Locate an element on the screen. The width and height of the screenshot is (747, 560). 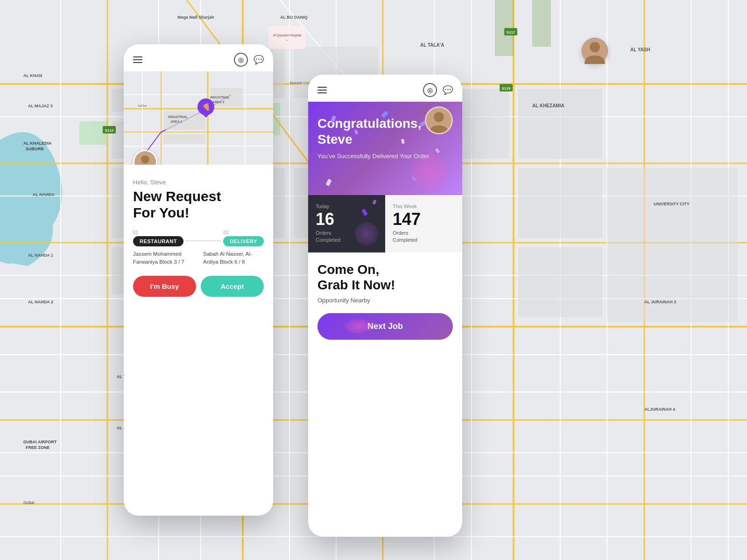
step-connector is located at coordinates (204, 241).